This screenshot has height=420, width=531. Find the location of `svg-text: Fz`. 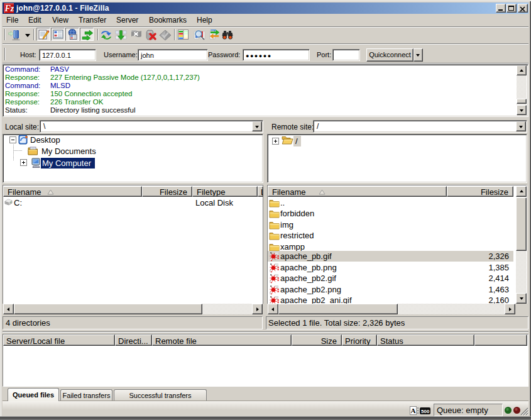

svg-text: Fz is located at coordinates (9, 9).